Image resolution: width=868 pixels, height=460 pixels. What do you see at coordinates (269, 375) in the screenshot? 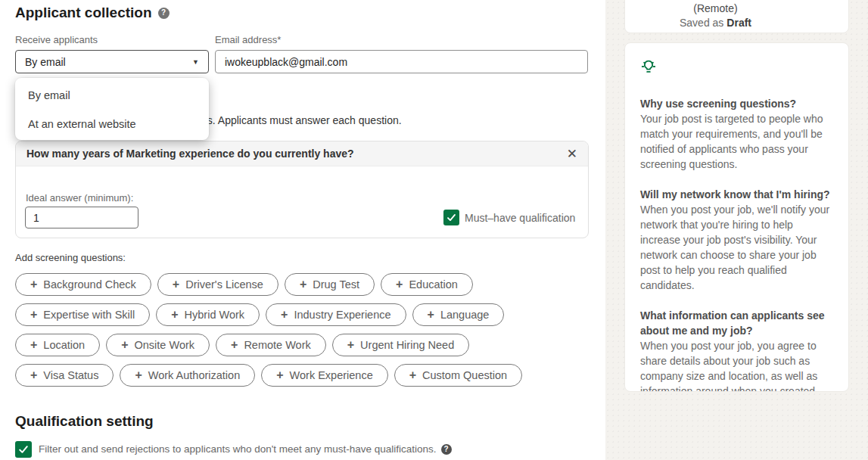
I see `pill-row: +Visa Status+Work Authorization+Work Exp…` at bounding box center [269, 375].